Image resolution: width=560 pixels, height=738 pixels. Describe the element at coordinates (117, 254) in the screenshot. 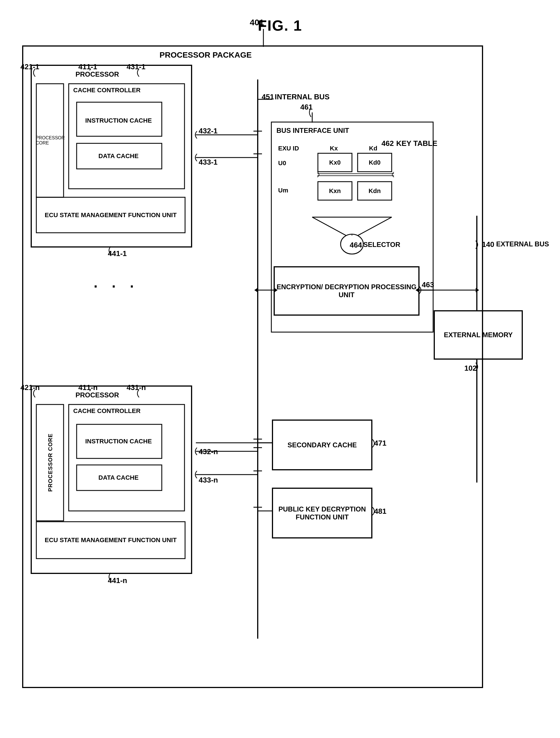

I see `ref-441-1: 441-1` at that location.